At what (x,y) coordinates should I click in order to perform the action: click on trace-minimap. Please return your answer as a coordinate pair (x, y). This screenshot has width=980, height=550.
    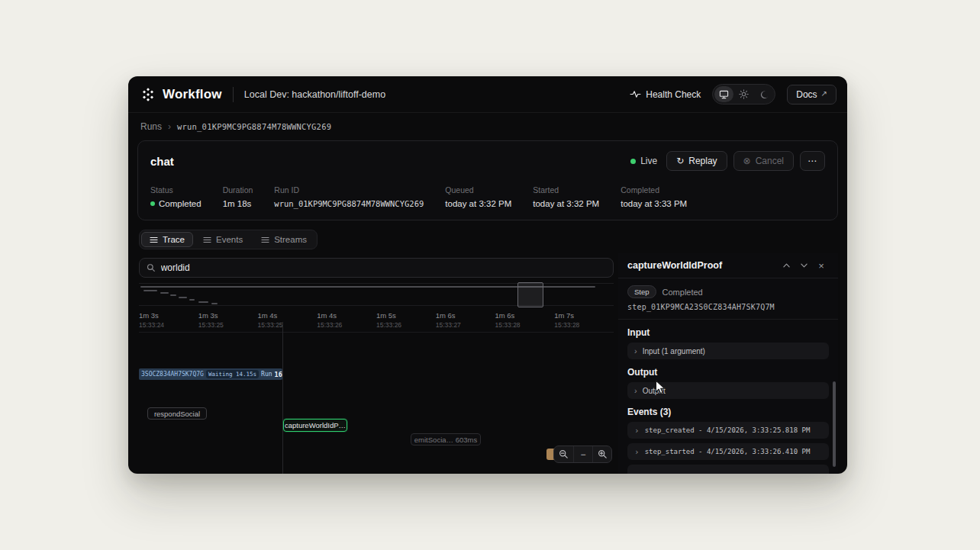
    Looking at the image, I should click on (376, 294).